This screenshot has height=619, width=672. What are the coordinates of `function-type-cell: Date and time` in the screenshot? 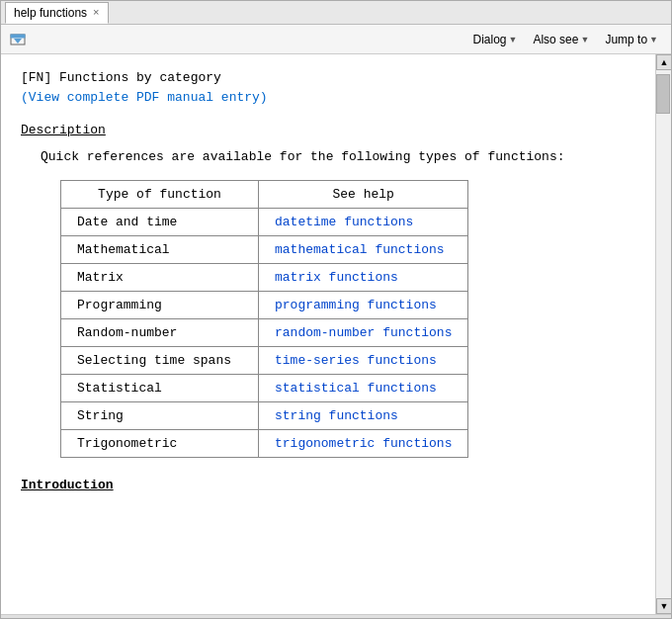 It's located at (160, 222).